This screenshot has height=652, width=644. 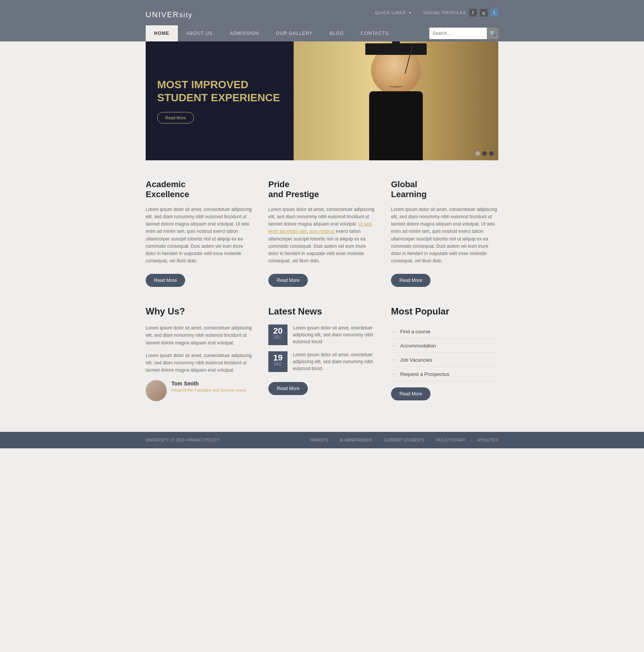 I want to click on footer-copyright: UNIVERSITY | © 2013 • PRIVACY POLICY, so click(x=182, y=440).